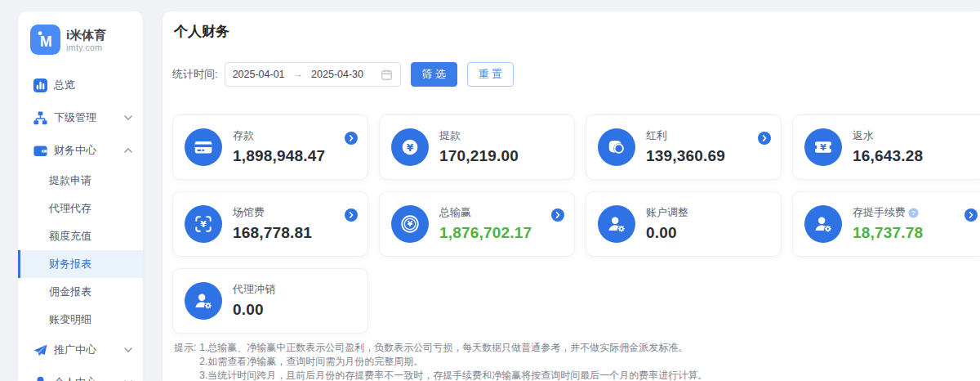 The image size is (980, 381). What do you see at coordinates (80, 264) in the screenshot?
I see `sidebar-item-finance-report: 财务报表` at bounding box center [80, 264].